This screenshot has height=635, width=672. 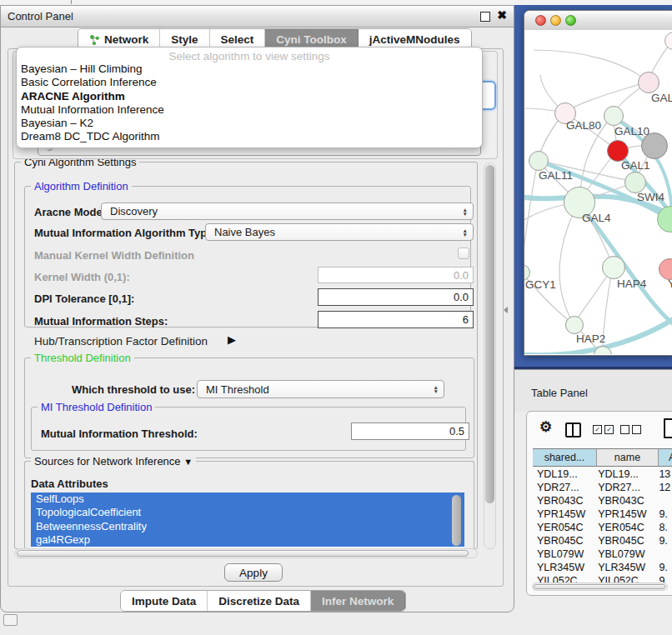 I want to click on network-canvas: GALGAL80GAL10GAL1GAL11SWI4GAL4GCY1HAP4YH…, so click(x=599, y=192).